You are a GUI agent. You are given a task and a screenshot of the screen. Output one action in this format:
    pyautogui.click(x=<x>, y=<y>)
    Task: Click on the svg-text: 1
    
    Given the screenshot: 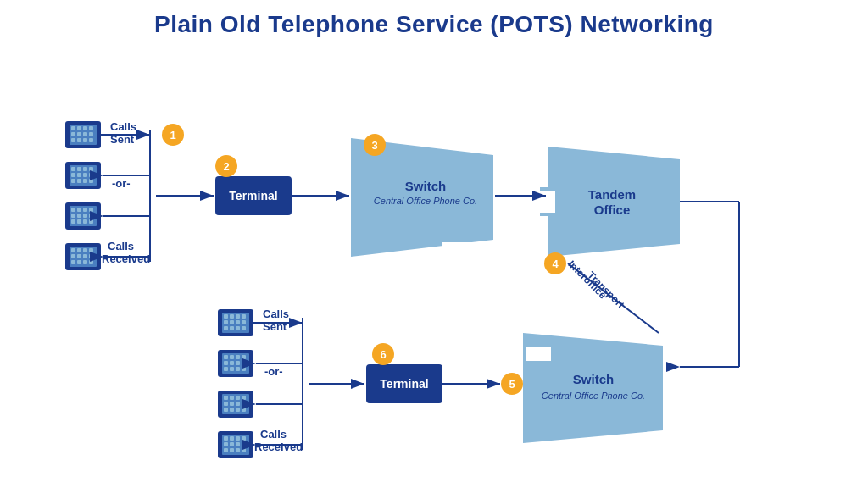 What is the action you would take?
    pyautogui.click(x=173, y=136)
    